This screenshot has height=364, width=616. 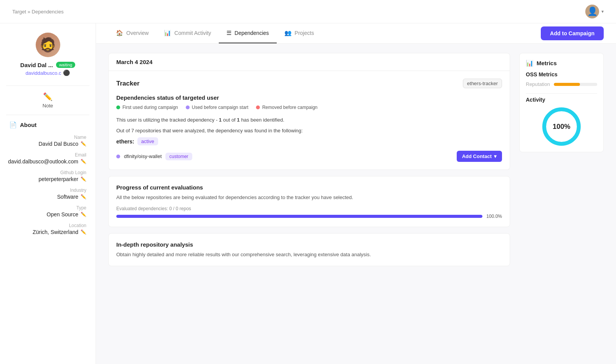 What do you see at coordinates (132, 33) in the screenshot?
I see `tab-overview: 🏠Overview` at bounding box center [132, 33].